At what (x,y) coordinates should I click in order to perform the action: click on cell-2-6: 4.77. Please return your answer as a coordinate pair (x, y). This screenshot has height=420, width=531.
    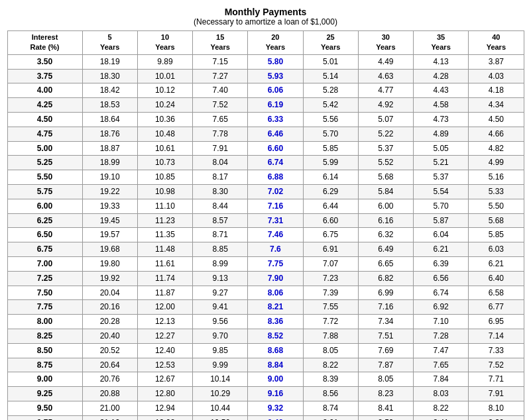
    Looking at the image, I should click on (386, 91).